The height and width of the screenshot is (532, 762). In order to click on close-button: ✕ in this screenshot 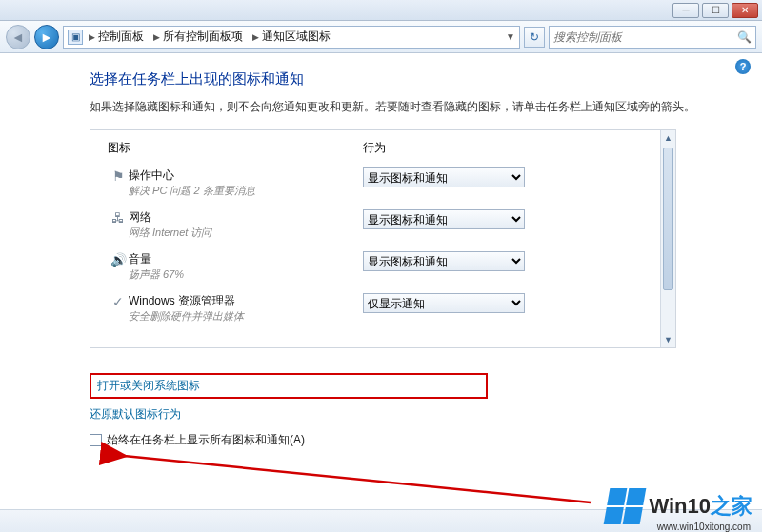, I will do `click(745, 10)`.